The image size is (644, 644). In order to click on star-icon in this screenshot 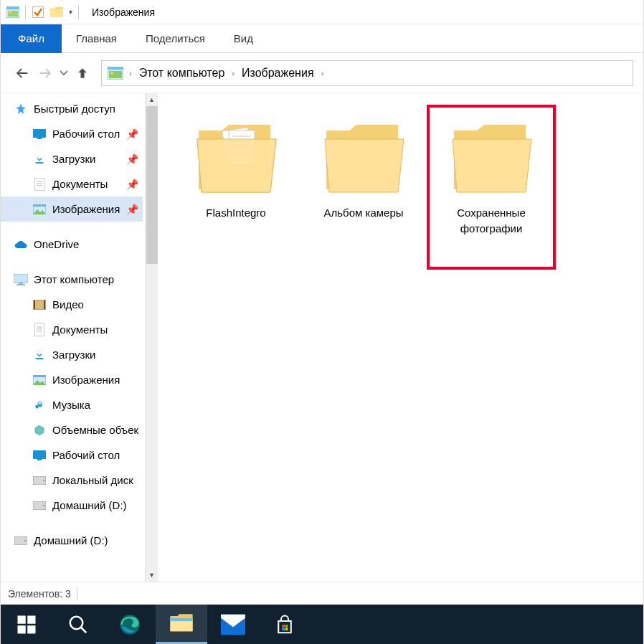, I will do `click(21, 109)`.